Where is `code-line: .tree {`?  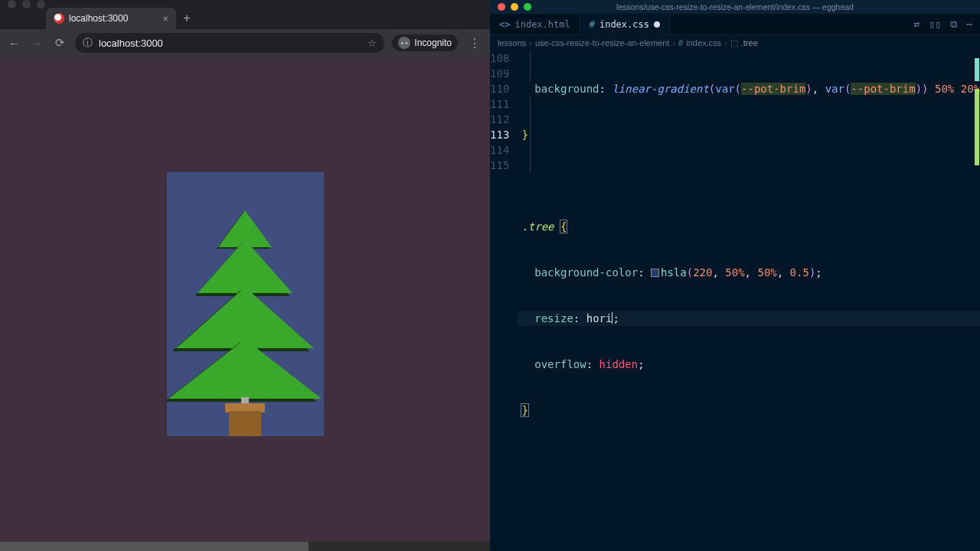 code-line: .tree { is located at coordinates (749, 227).